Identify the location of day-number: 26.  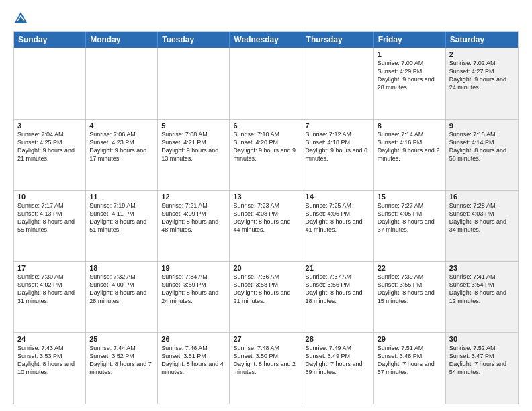
(193, 339).